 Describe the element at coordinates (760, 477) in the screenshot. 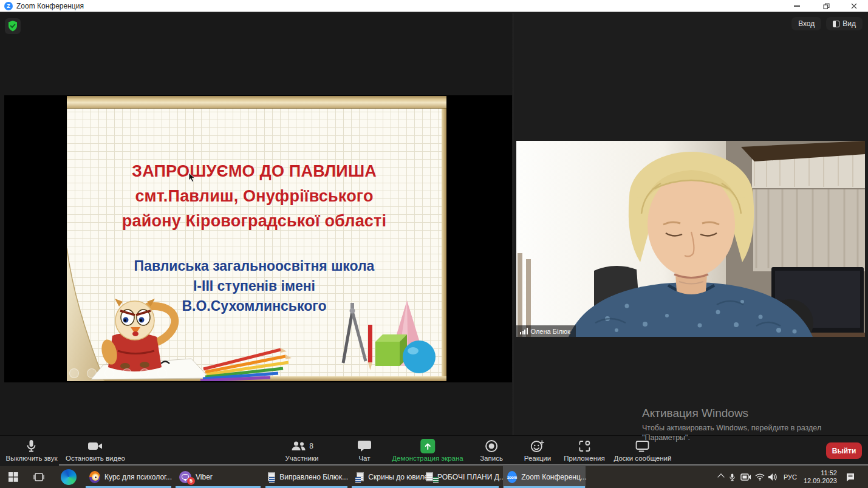

I see `tray-wifi-button` at that location.